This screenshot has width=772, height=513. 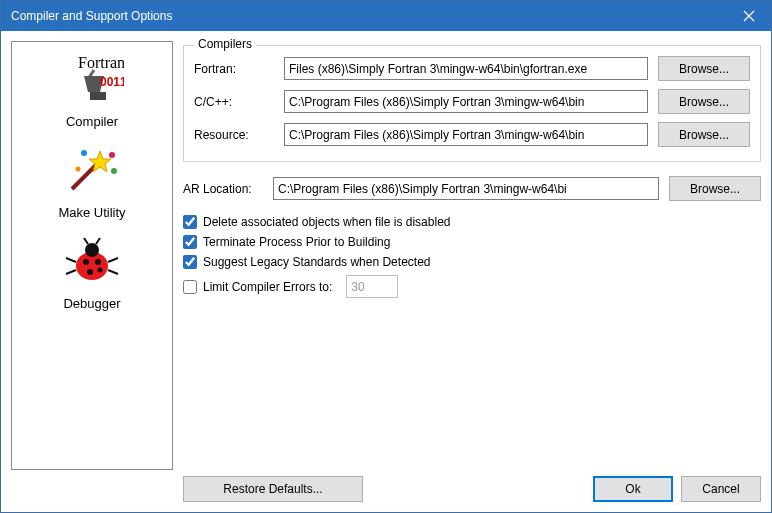 I want to click on checks-area: Delete associated objects when file is d…, so click(x=472, y=260).